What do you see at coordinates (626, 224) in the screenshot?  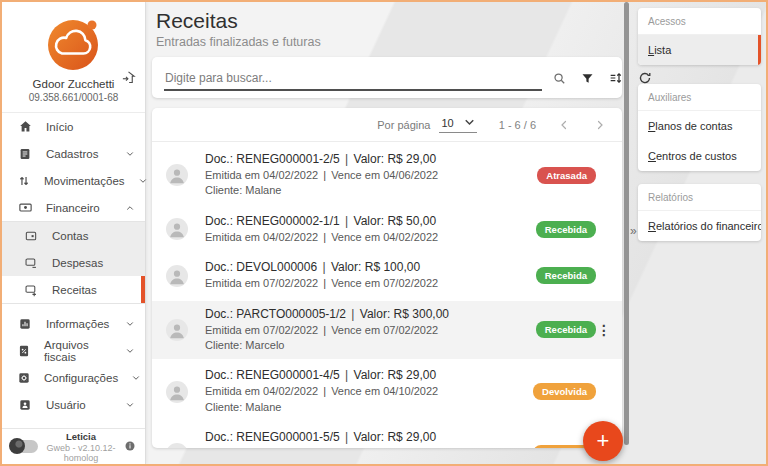 I see `vertical-scrollbar` at bounding box center [626, 224].